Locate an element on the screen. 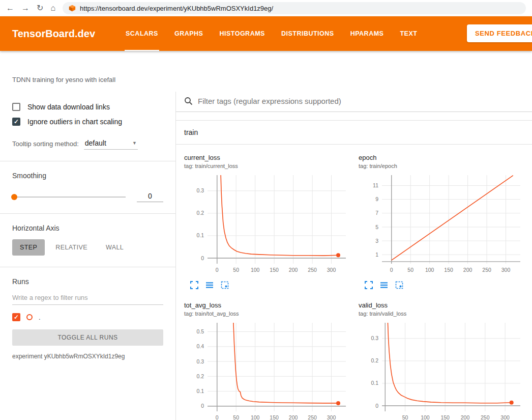  show-download-links-checkbox: Show data download links is located at coordinates (87, 107).